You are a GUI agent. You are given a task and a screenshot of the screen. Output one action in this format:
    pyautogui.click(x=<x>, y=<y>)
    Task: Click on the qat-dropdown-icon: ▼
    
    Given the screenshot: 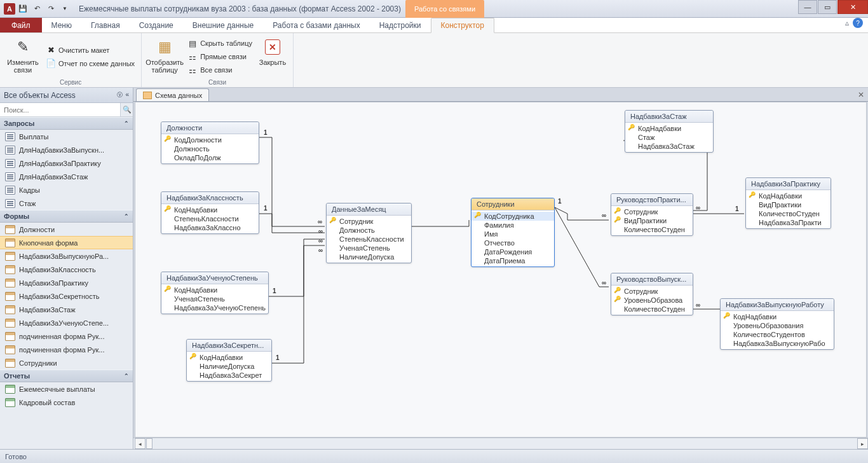 What is the action you would take?
    pyautogui.click(x=65, y=9)
    